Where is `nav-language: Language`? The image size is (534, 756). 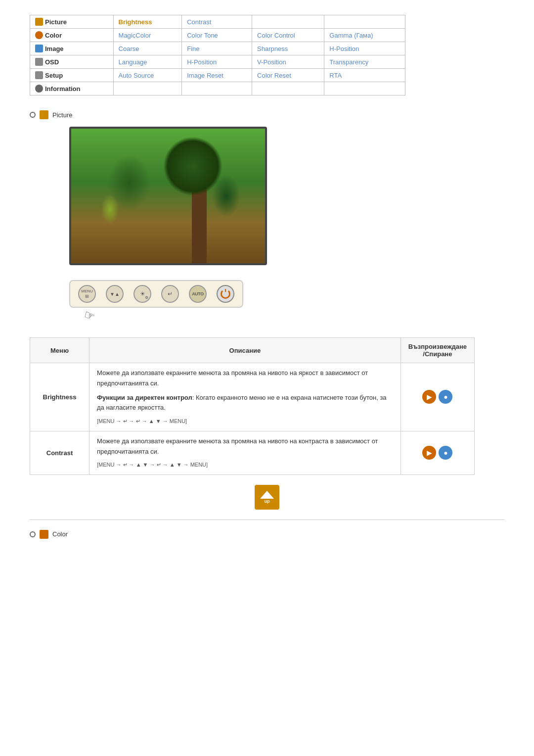 nav-language: Language is located at coordinates (147, 62).